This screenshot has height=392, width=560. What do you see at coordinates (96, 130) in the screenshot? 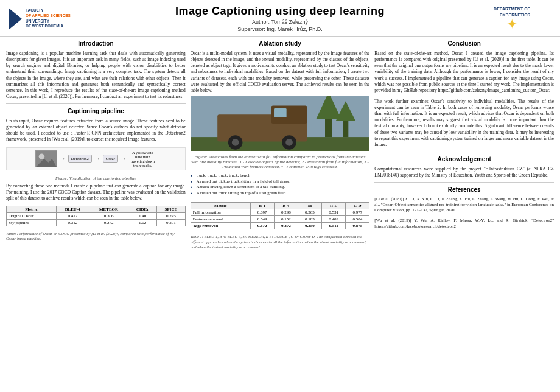
I see `pipeline-text-1: On its input, Oscar requires features ex…` at bounding box center [96, 130].